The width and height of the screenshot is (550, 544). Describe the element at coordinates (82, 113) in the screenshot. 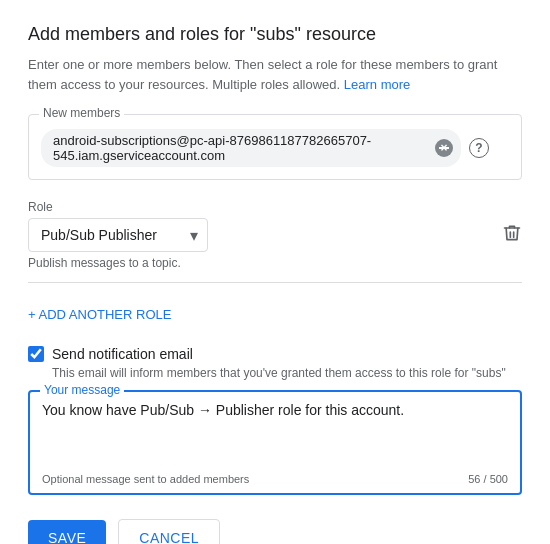

I see `new-members-legend: New members` at that location.